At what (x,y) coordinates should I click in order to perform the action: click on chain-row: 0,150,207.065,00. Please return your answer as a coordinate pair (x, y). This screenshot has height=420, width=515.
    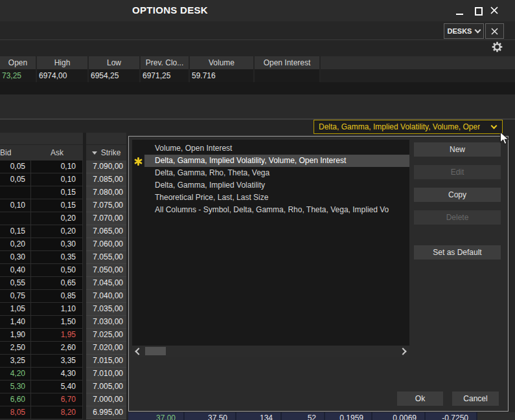
    Looking at the image, I should click on (63, 232).